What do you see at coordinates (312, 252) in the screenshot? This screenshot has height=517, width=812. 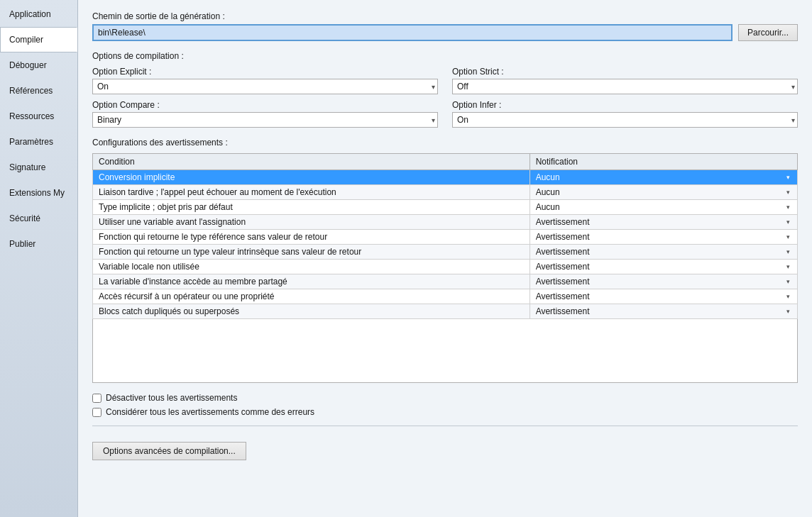 I see `condition-cell: Fonction qui retourne un type valeur int…` at bounding box center [312, 252].